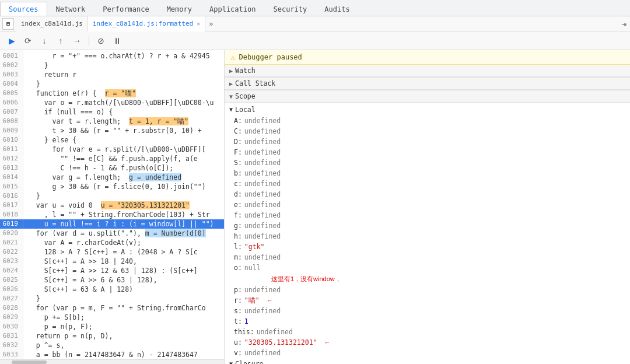  Describe the element at coordinates (12, 65) in the screenshot. I see `line-number: 6002` at that location.